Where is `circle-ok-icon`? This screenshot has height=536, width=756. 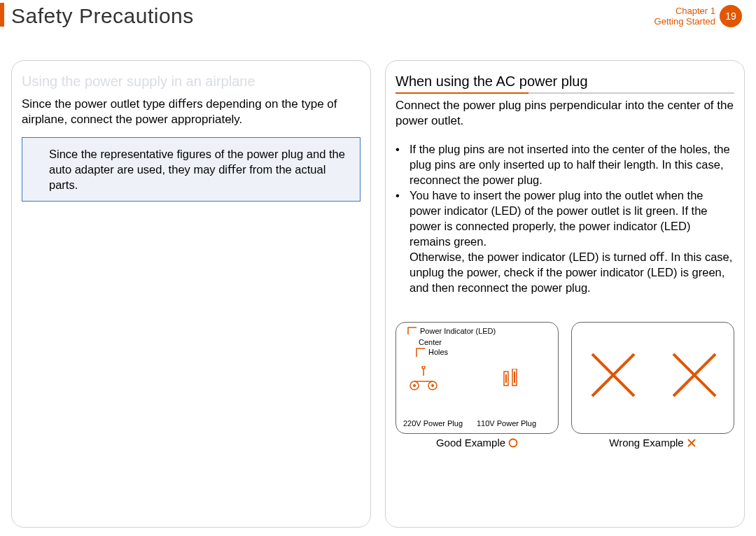
circle-ok-icon is located at coordinates (513, 443).